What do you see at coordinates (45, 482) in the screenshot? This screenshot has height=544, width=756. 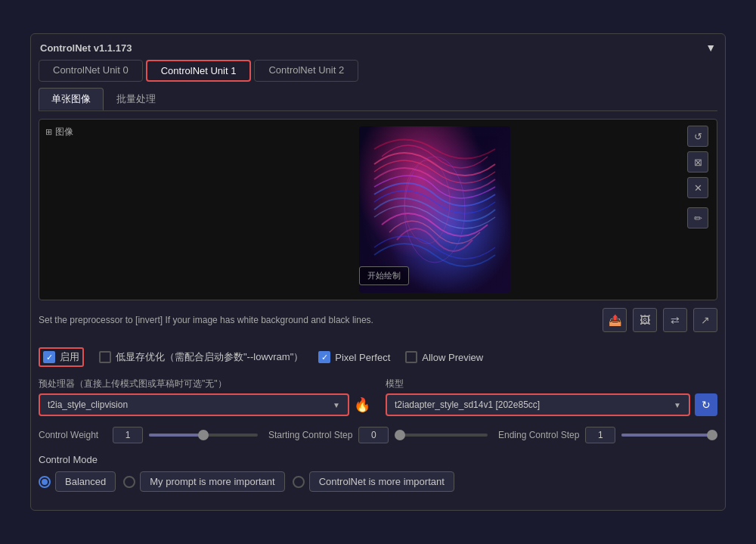 I see `radio-balanced-circle` at bounding box center [45, 482].